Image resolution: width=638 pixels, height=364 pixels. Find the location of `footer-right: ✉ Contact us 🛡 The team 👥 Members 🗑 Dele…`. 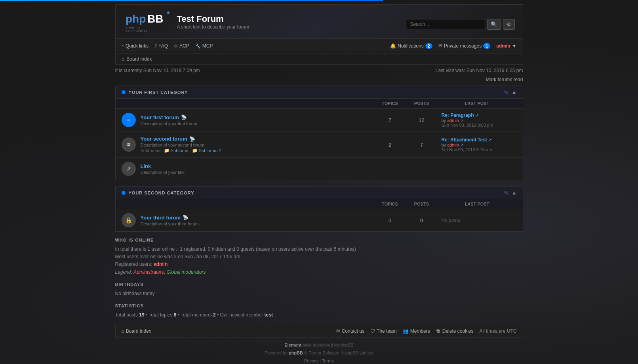

footer-right: ✉ Contact us 🛡 The team 👥 Members 🗑 Dele… is located at coordinates (427, 331).